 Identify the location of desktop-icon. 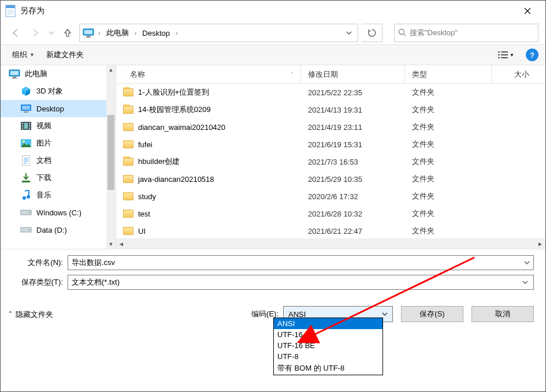
(26, 109).